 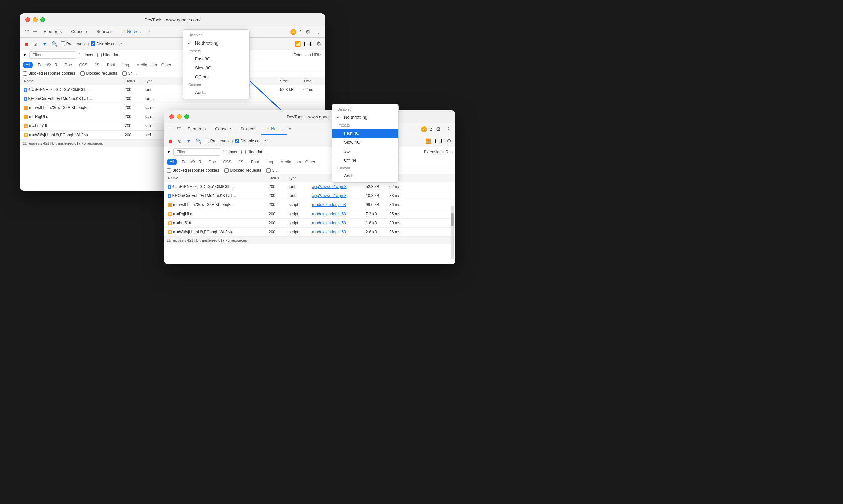 What do you see at coordinates (179, 128) in the screenshot?
I see `device-icon-2: ▭` at bounding box center [179, 128].